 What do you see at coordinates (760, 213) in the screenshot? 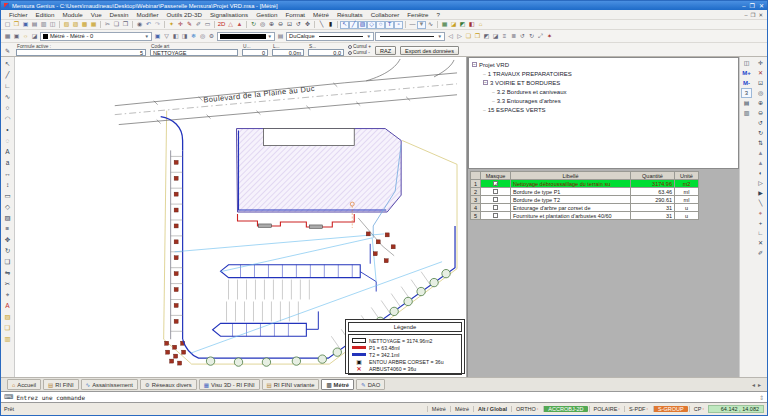
I see `target-point-icon: ⌖` at bounding box center [760, 213].